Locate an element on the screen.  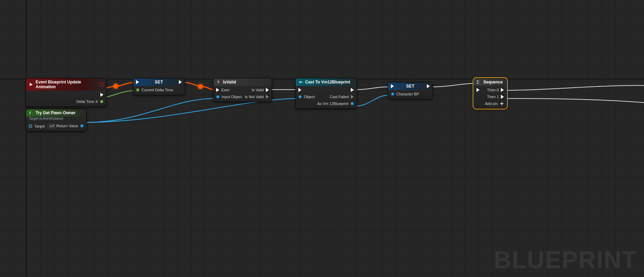
pin-cast-failed: Cast Failed is located at coordinates (342, 97).